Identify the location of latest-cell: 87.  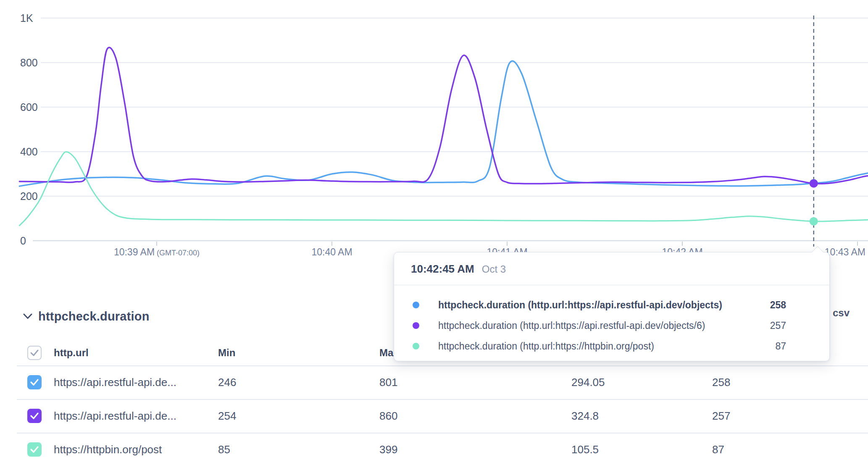
(718, 449).